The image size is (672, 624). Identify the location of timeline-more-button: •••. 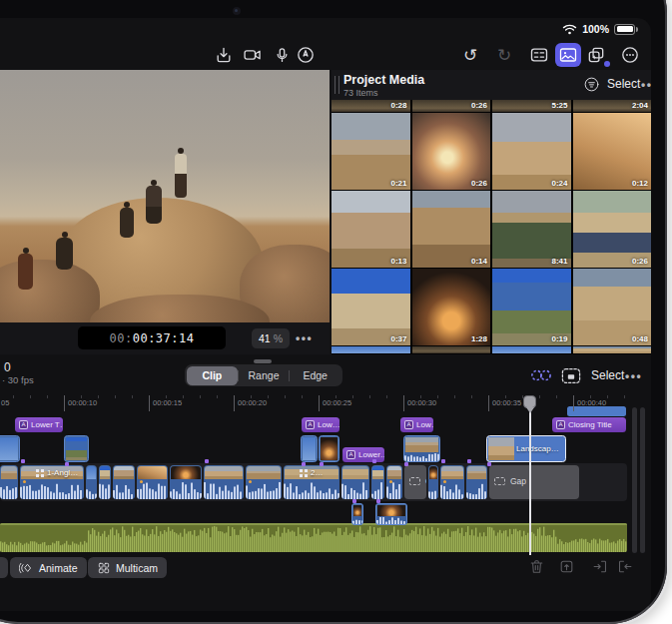
(633, 376).